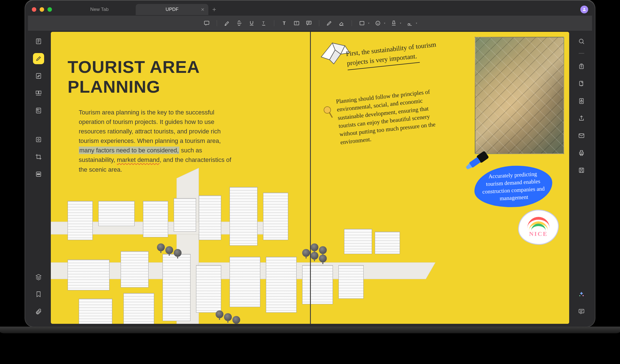  I want to click on save-button, so click(581, 170).